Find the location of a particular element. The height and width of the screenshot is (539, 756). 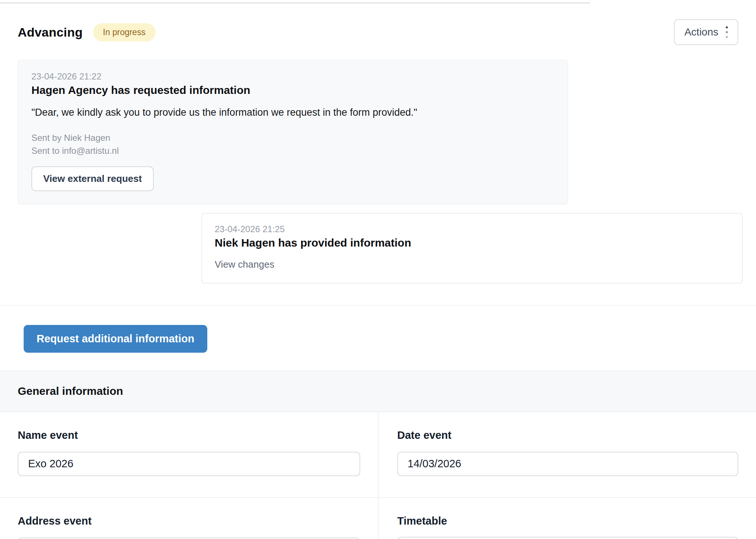

name-event-label: Name event is located at coordinates (189, 435).